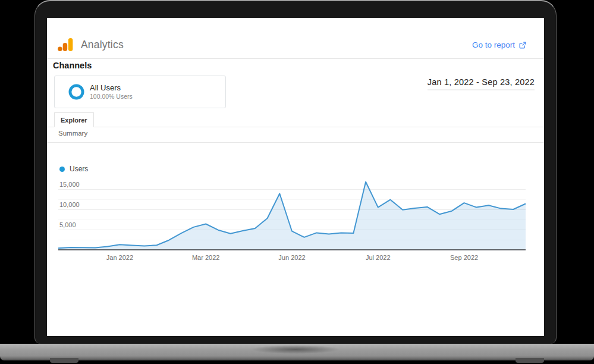  I want to click on subtab-summary: Summary, so click(73, 133).